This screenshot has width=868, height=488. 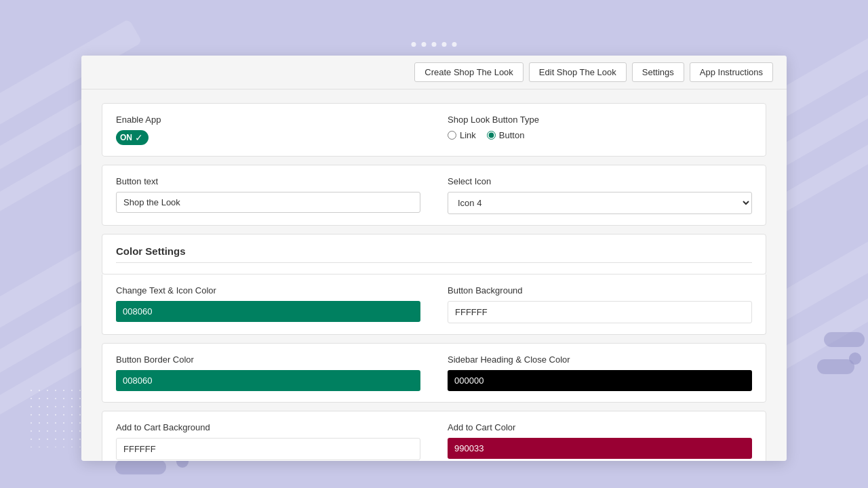 What do you see at coordinates (269, 359) in the screenshot?
I see `border-color-label: Button Border Color` at bounding box center [269, 359].